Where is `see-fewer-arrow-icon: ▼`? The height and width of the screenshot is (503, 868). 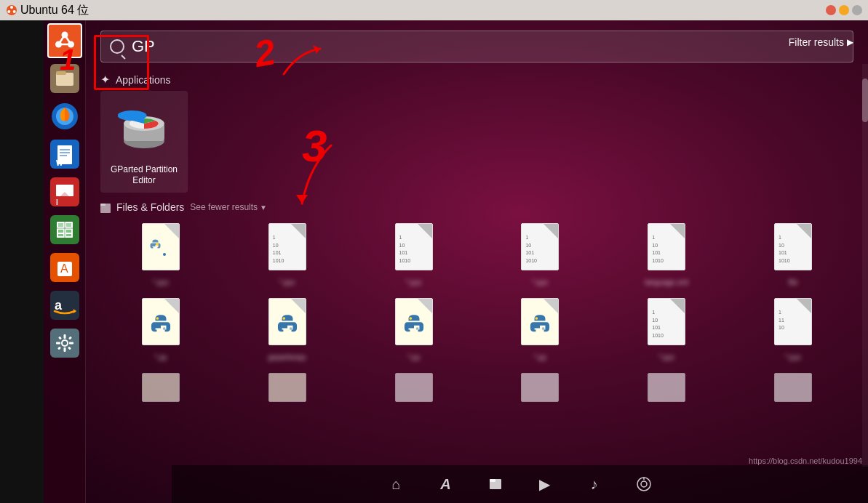
see-fewer-arrow-icon: ▼ is located at coordinates (263, 208).